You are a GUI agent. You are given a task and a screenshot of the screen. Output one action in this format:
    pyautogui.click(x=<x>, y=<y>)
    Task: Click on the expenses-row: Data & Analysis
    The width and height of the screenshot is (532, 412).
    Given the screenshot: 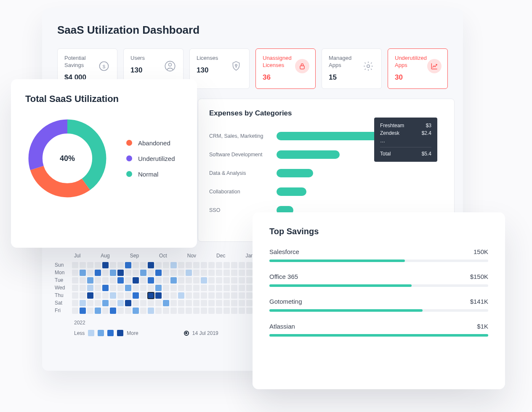 What is the action you would take?
    pyautogui.click(x=326, y=173)
    